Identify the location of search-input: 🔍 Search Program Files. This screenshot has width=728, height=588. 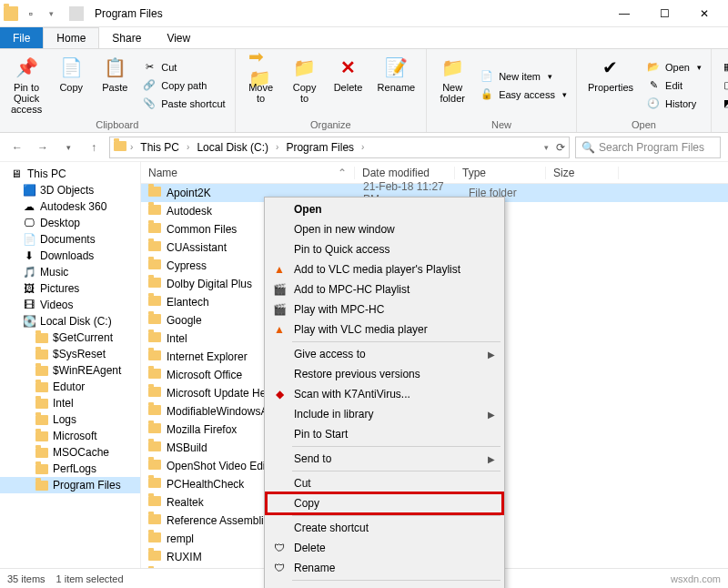
(648, 147).